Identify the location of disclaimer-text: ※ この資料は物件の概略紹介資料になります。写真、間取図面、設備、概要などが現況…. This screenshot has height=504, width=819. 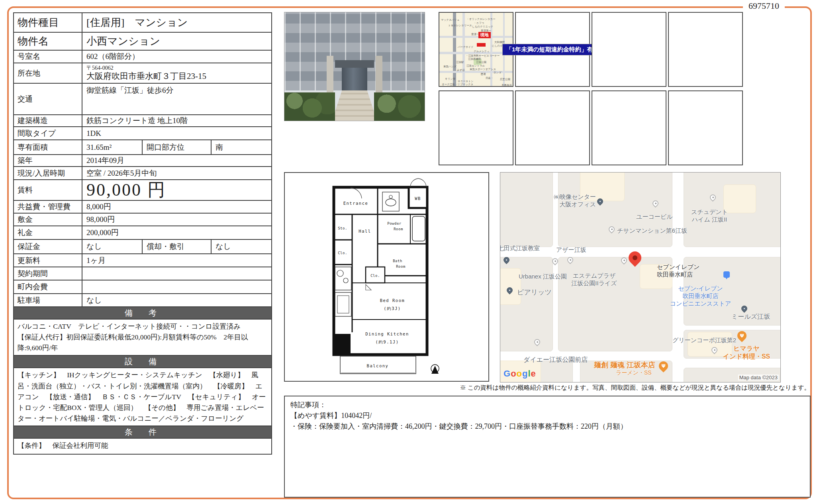
(635, 388).